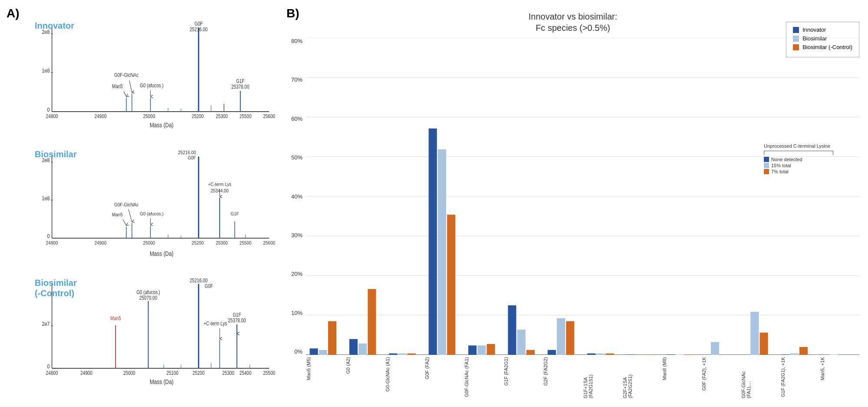 Image resolution: width=868 pixels, height=407 pixels. What do you see at coordinates (809, 159) in the screenshot?
I see `annotation-box: Unprocessed C-terminal Lysine None detec…` at bounding box center [809, 159].